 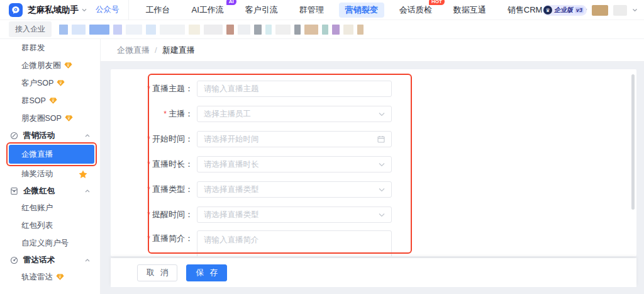 What do you see at coordinates (262, 10) in the screenshot?
I see `nav-tab-customer-acquisition: 客户引流` at bounding box center [262, 10].